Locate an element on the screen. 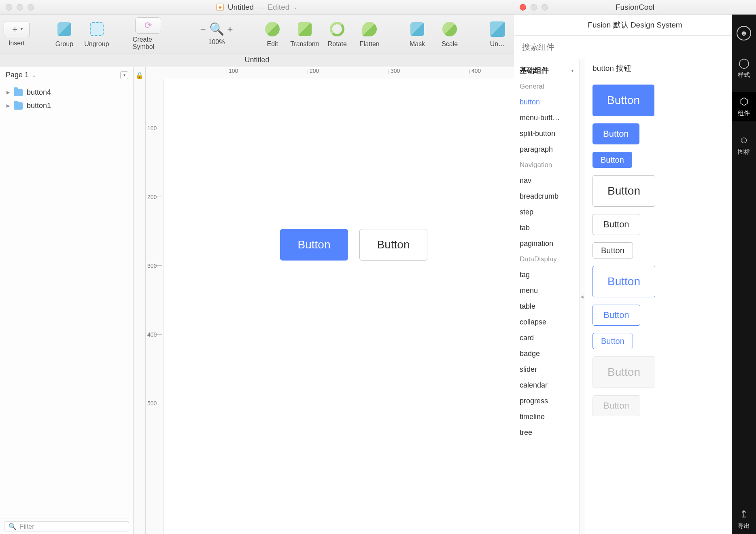 Image resolution: width=756 pixels, height=534 pixels. category-item-calendar: calendar is located at coordinates (546, 385).